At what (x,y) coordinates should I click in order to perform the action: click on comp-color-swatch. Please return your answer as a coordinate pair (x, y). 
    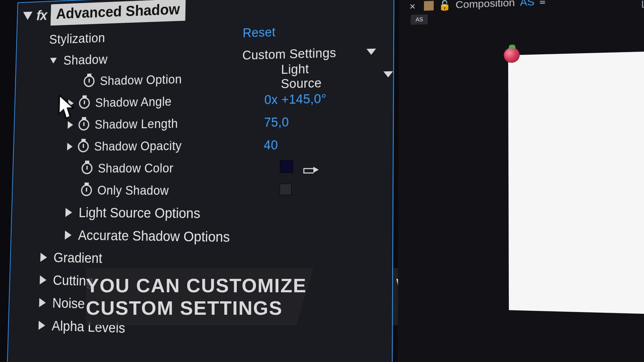
    Looking at the image, I should click on (429, 6).